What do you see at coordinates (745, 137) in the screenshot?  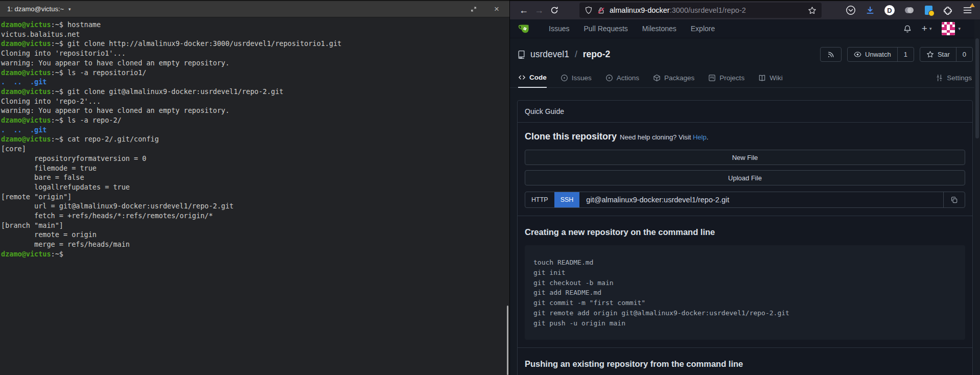 I see `clone-heading: Clone this repositoryNeed help cloning? …` at bounding box center [745, 137].